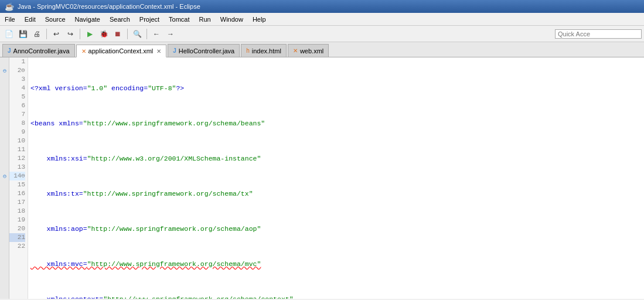 Image resolution: width=644 pixels, height=300 pixels. What do you see at coordinates (18, 105) in the screenshot?
I see `line-num-6: 6` at bounding box center [18, 105].